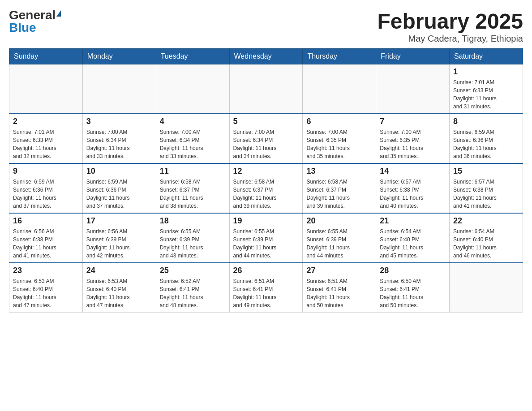 The height and width of the screenshot is (411, 532). Describe the element at coordinates (119, 238) in the screenshot. I see `calendar-cell: 17Sunrise: 6:56 AMSunset: 6:39 PMDayligh…` at that location.